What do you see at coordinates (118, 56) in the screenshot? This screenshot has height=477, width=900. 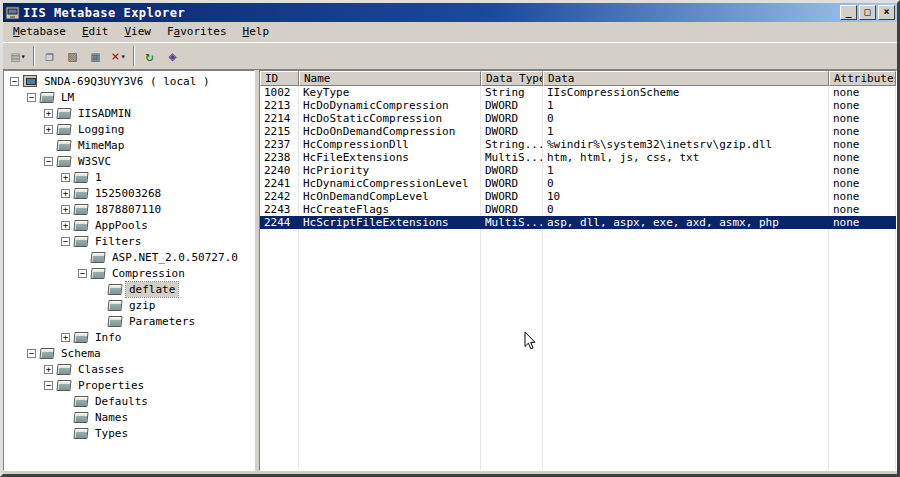 I see `delete-button: ×▾` at bounding box center [118, 56].